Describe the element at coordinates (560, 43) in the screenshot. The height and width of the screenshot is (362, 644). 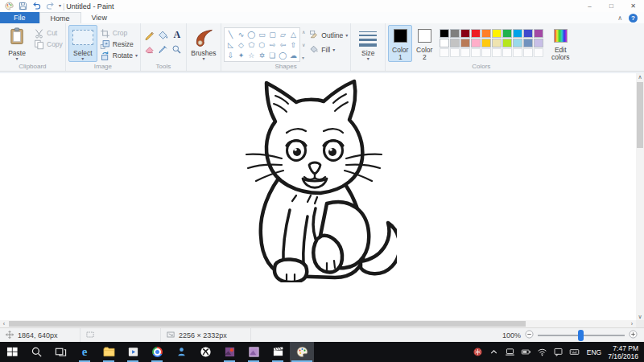
I see `edit-colors-button: Edit colors` at that location.